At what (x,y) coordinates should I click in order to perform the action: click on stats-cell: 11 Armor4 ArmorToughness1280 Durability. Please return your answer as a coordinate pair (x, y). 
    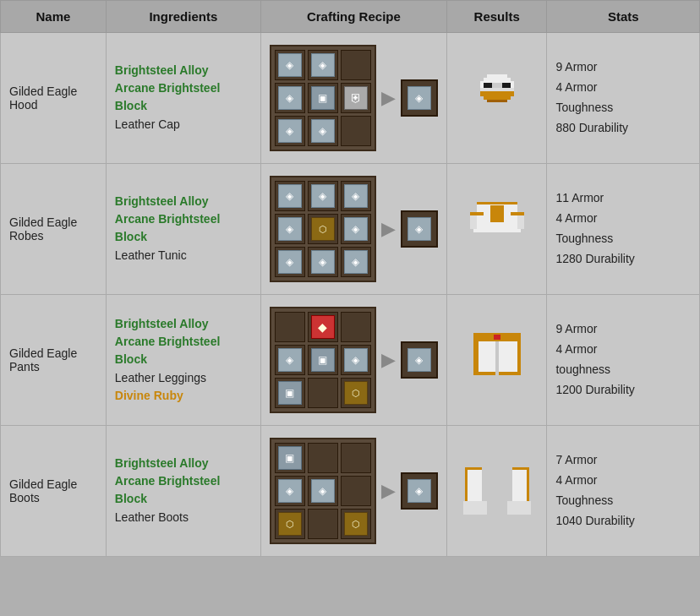
    Looking at the image, I should click on (624, 230).